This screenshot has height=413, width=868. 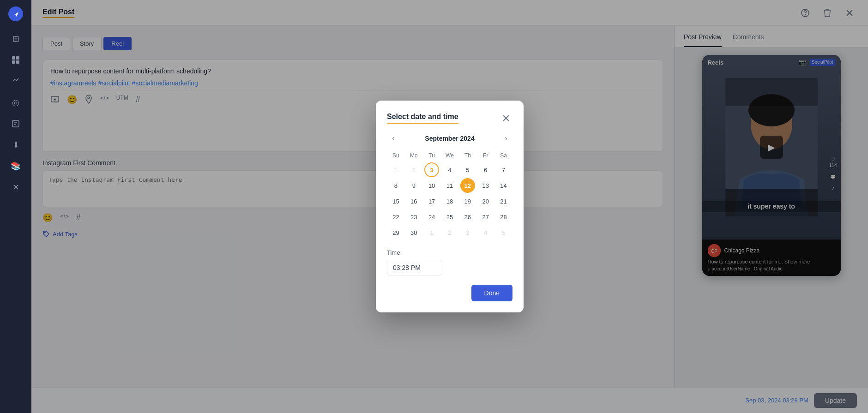 What do you see at coordinates (486, 170) in the screenshot?
I see `cal-day-6: 6` at bounding box center [486, 170].